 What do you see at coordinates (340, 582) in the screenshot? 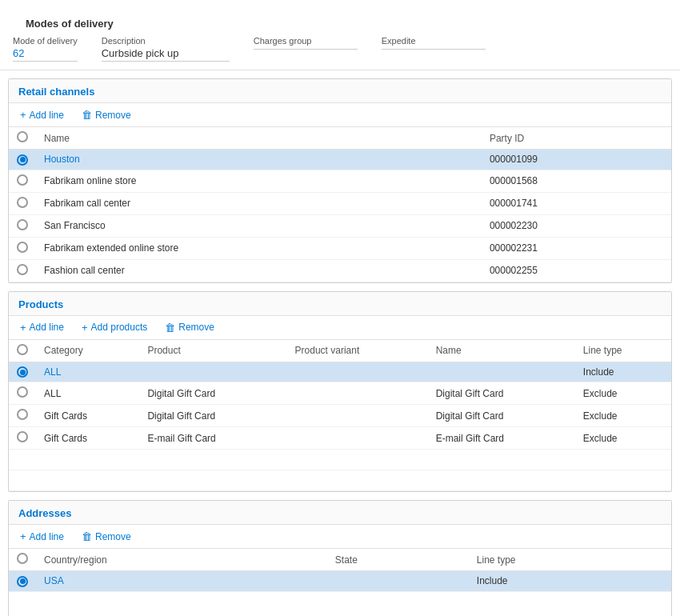
I see `addresses-table-row: USA Include` at bounding box center [340, 582].